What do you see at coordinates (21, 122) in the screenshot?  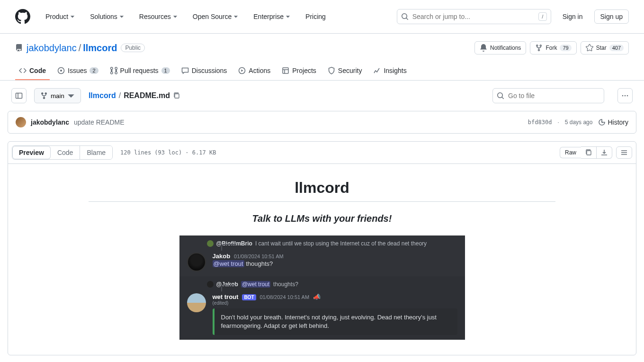 I see `avatar` at bounding box center [21, 122].